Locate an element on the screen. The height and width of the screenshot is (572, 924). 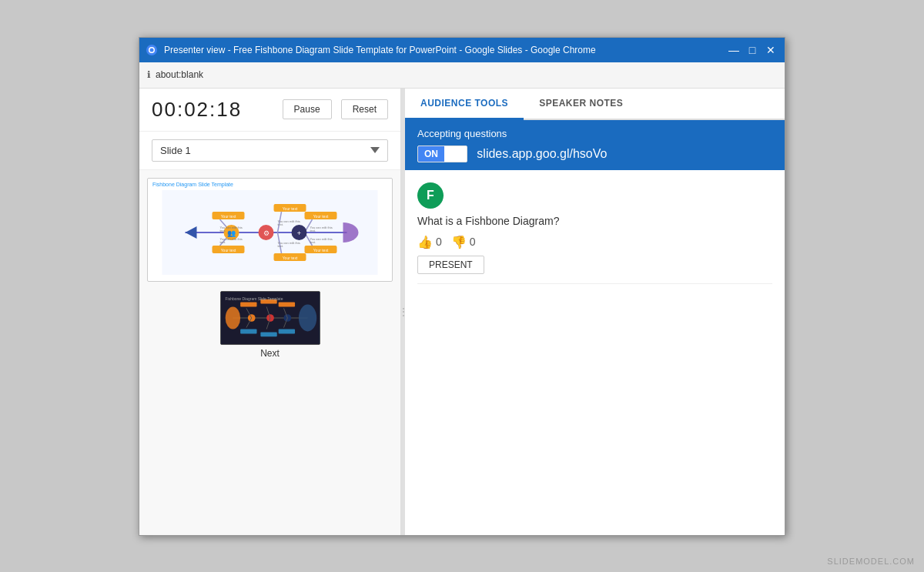
address-text: about:blank is located at coordinates (179, 75).